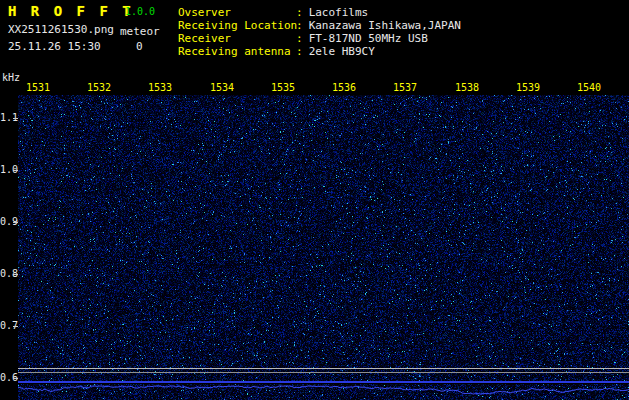 This screenshot has height=400, width=629. What do you see at coordinates (344, 88) in the screenshot?
I see `x-tick-label: 1536` at bounding box center [344, 88].